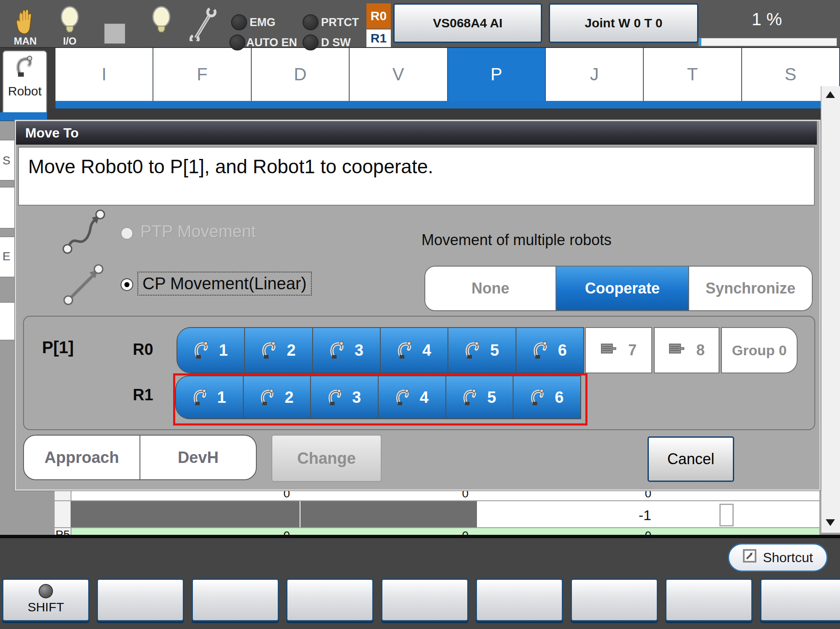  What do you see at coordinates (750, 558) in the screenshot?
I see `open-shortcut-icon` at bounding box center [750, 558].